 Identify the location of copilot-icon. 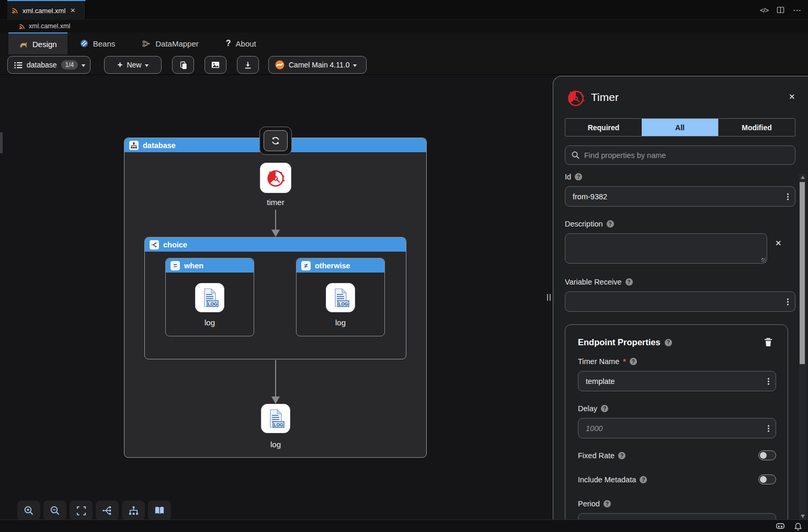
(780, 526).